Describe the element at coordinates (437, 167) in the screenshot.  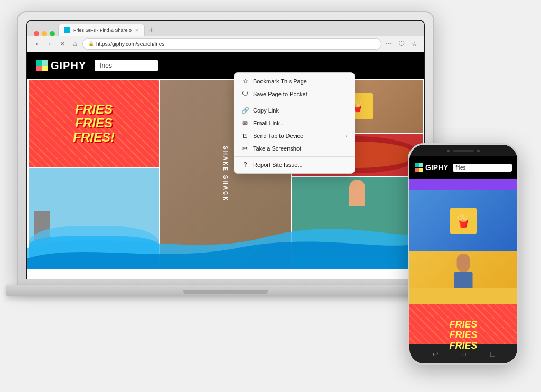
I see `phone-logo-text: GIPHY` at that location.